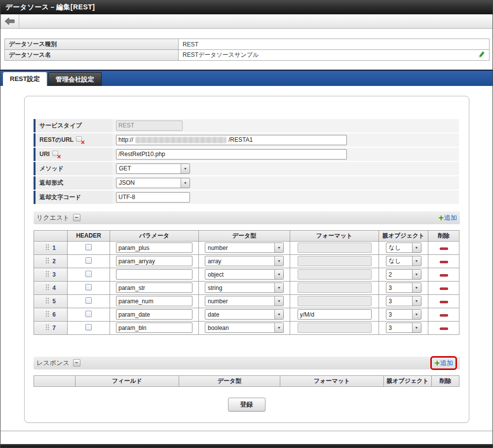  What do you see at coordinates (247, 218) in the screenshot?
I see `request-section-header: リクエスト − + 追加` at bounding box center [247, 218].